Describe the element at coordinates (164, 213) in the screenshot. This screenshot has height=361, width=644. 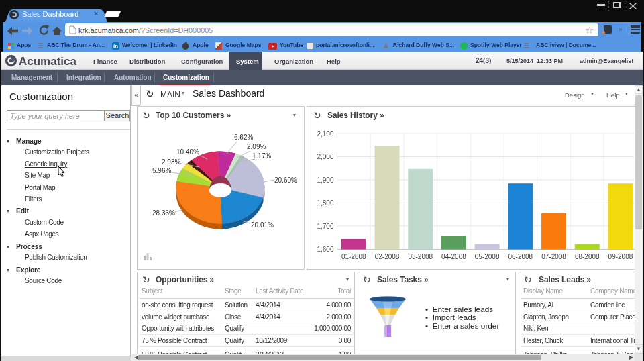
I see `svg-text: 28.33%` at that location.